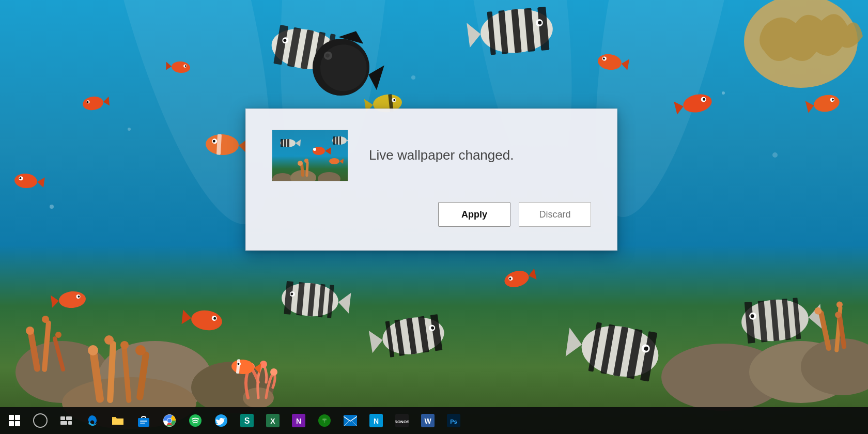 The image size is (868, 434). What do you see at coordinates (402, 421) in the screenshot?
I see `sonos-icon: SONOS` at bounding box center [402, 421].